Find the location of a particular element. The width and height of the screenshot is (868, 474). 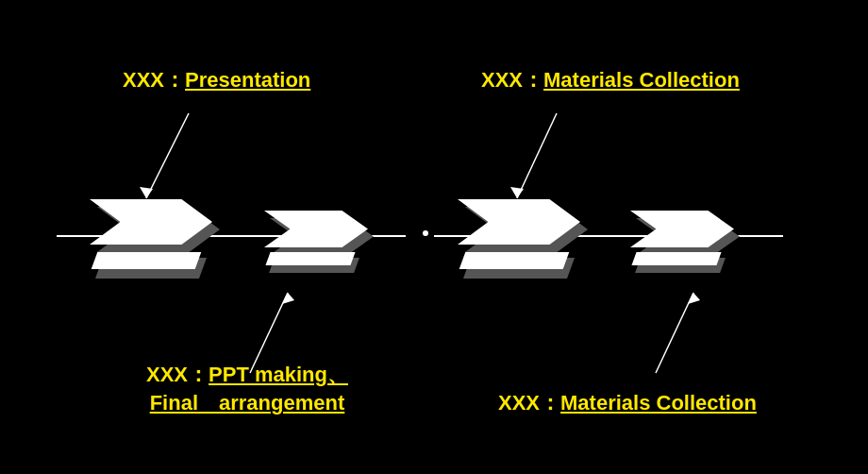

label-text-materials-bottom: Materials Collection is located at coordinates (659, 402).